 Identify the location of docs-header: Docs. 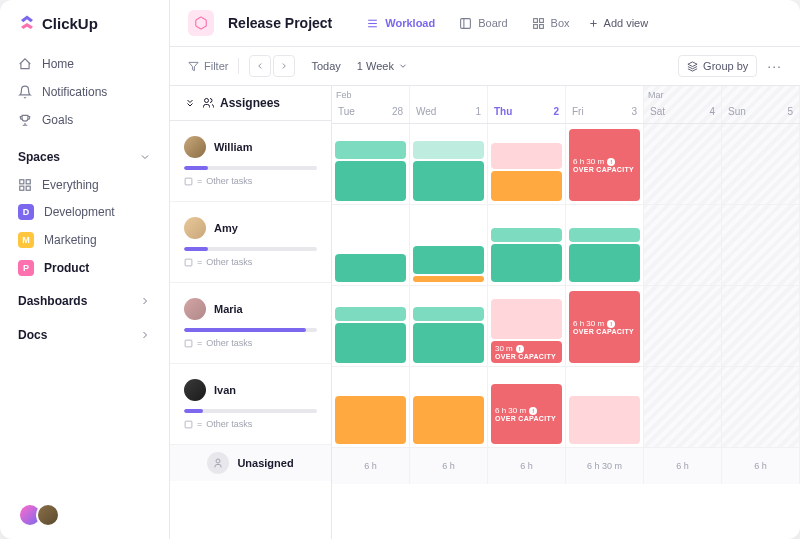
(84, 333).